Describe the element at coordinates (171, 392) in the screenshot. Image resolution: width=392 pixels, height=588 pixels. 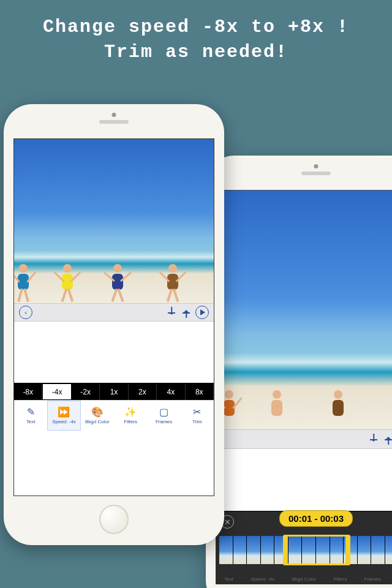
I see `speed-option: 4x` at that location.